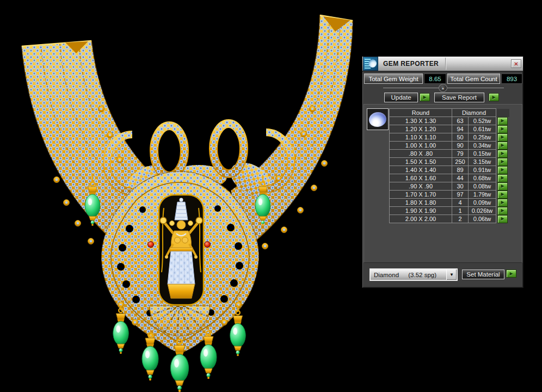 The width and height of the screenshot is (542, 392). Describe the element at coordinates (421, 170) in the screenshot. I see `row-size: 1.40 X 1.40` at that location.